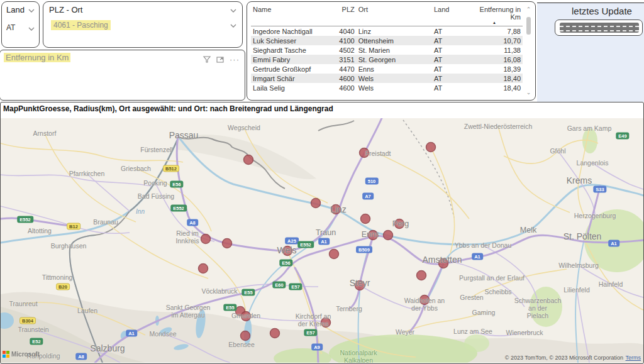 The width and height of the screenshot is (644, 364). Describe the element at coordinates (576, 290) in the screenshot. I see `map-place-label: Lilienfeld` at that location.